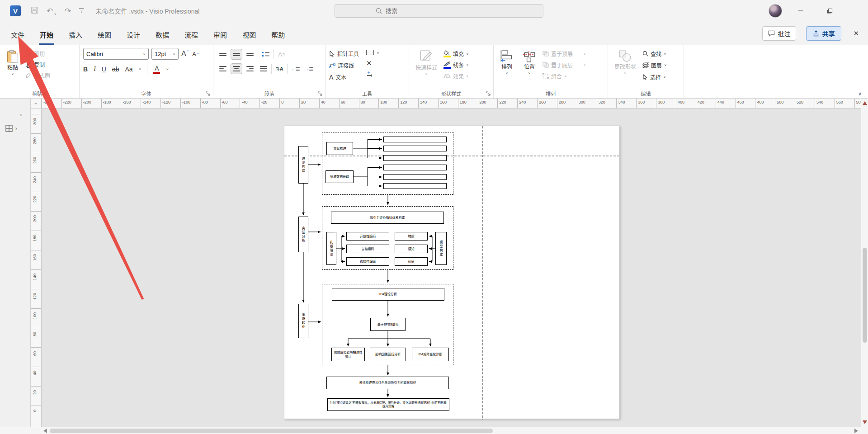 This screenshot has height=434, width=868. What do you see at coordinates (331, 249) in the screenshot?
I see `grounded-theory-box: 扎根理论` at bounding box center [331, 249].